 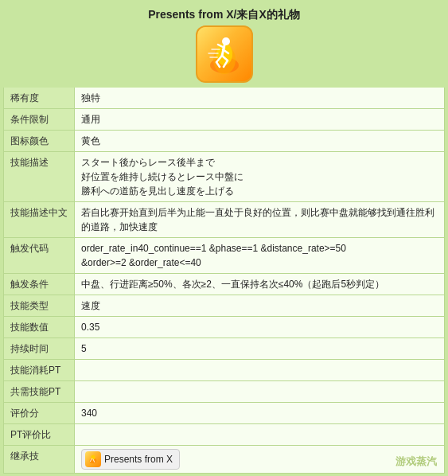 I want to click on field-value: order_rate_in40_continue==1 &phase==1 &d…, so click(x=259, y=256).